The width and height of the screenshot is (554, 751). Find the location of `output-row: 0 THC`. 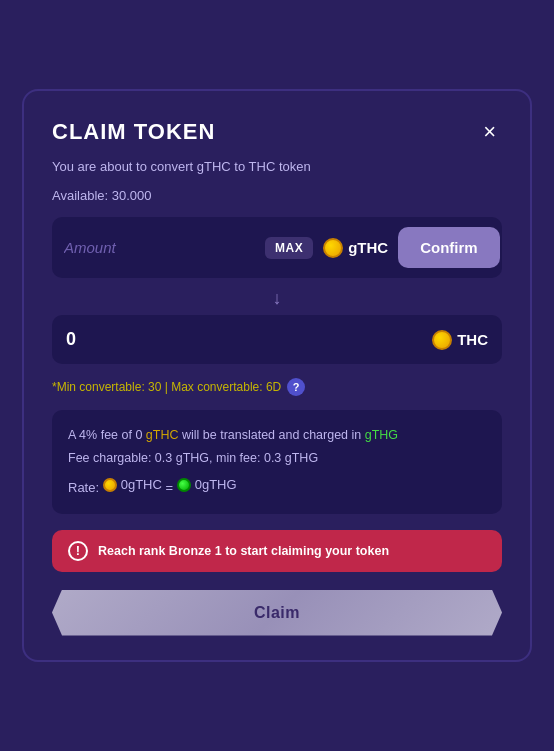

output-row: 0 THC is located at coordinates (277, 340).